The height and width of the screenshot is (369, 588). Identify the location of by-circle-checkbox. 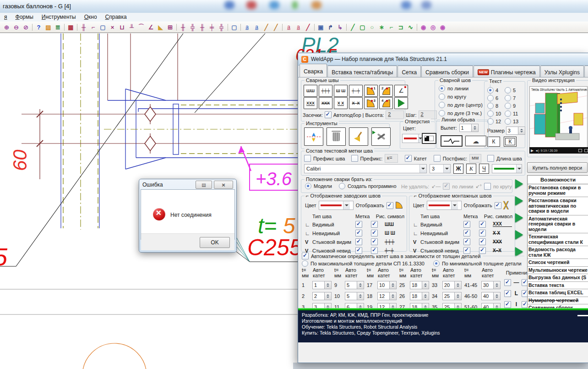
(487, 186).